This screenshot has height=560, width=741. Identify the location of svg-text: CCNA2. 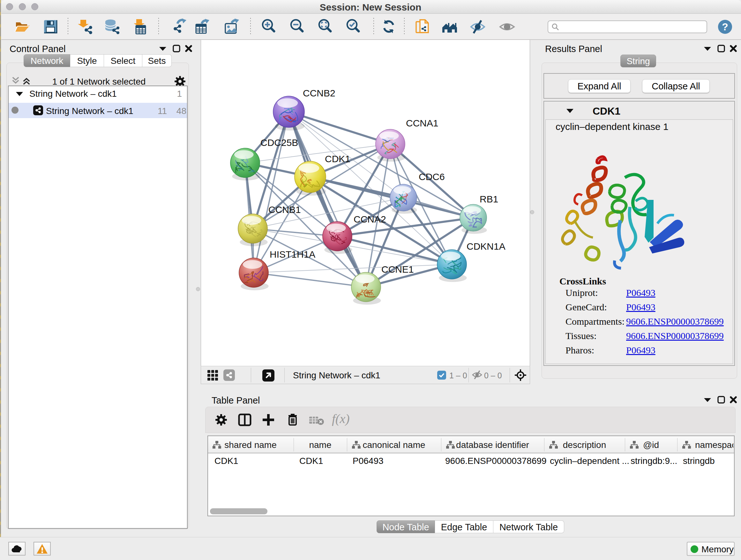
(370, 219).